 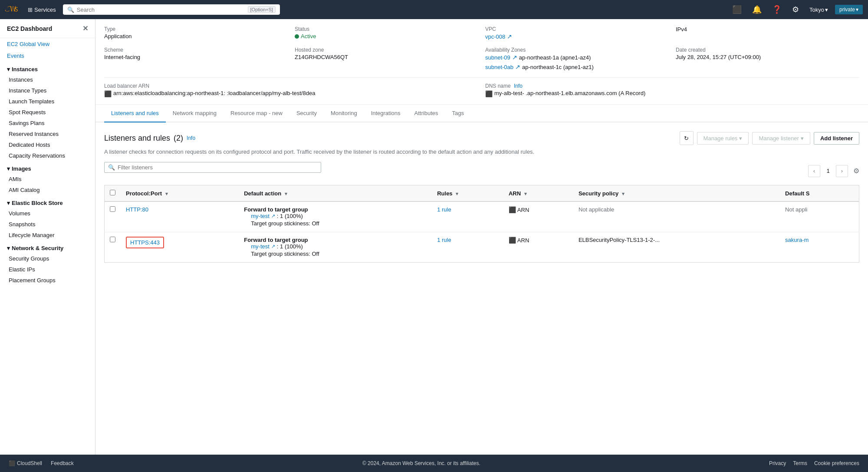 I want to click on tab-resource-map: Resource map - new, so click(x=256, y=114).